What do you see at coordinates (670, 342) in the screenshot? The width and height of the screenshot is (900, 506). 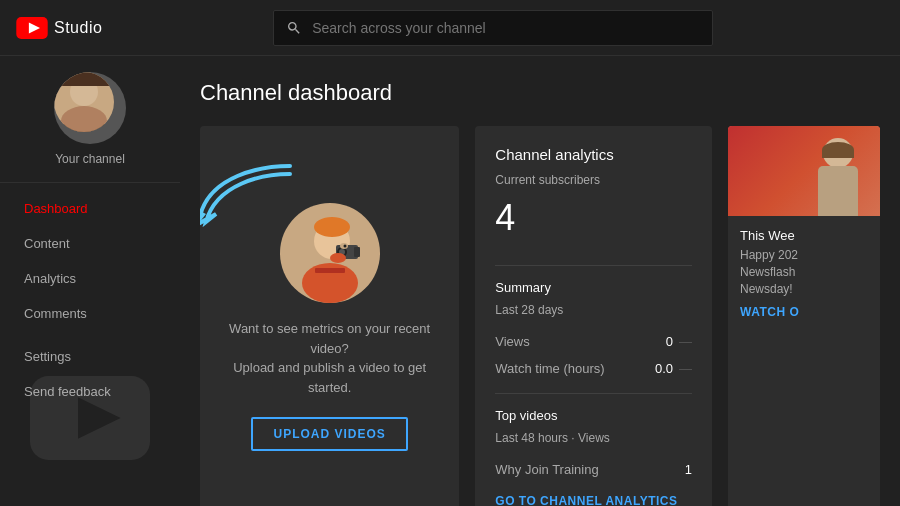 I see `views-number: 0` at bounding box center [670, 342].